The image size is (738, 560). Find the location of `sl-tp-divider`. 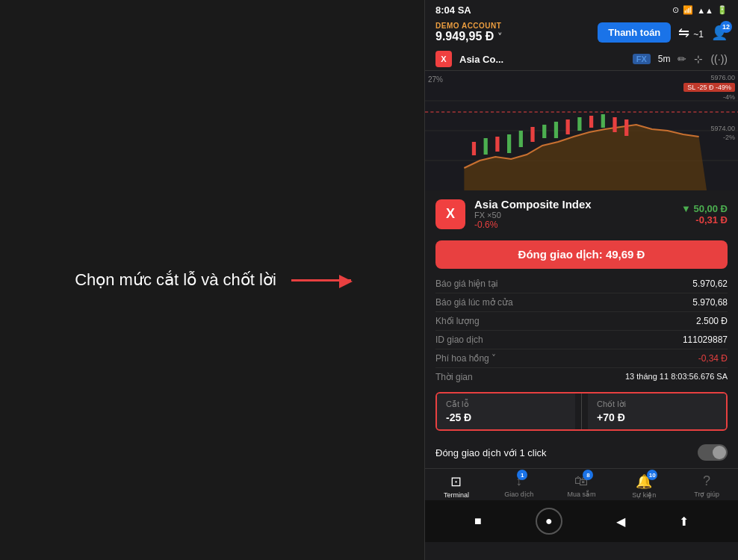

sl-tp-divider is located at coordinates (581, 411).